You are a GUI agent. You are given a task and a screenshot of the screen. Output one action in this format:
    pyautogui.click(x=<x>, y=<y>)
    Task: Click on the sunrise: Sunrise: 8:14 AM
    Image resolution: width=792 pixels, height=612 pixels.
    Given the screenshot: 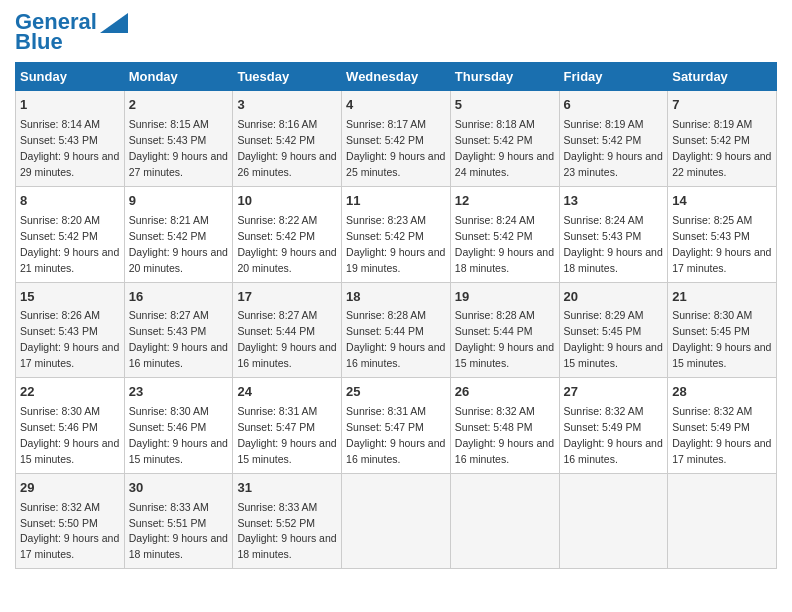 What is the action you would take?
    pyautogui.click(x=60, y=124)
    